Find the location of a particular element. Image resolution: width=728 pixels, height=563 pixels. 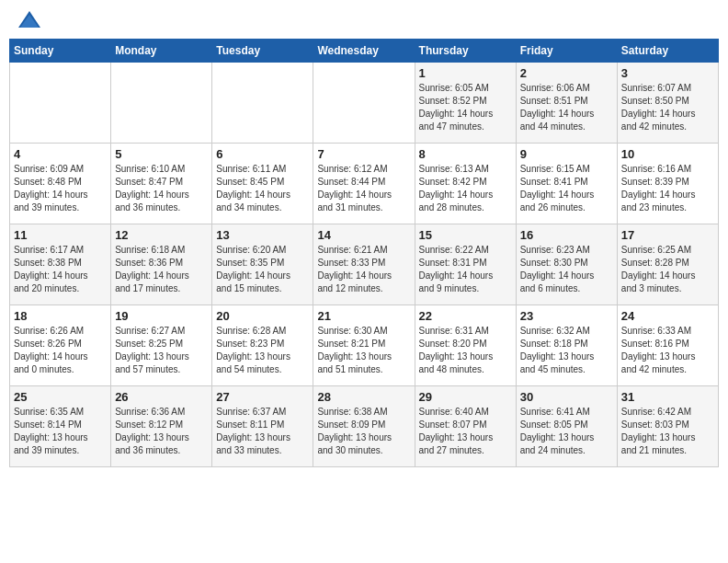

calendar-cell: 23Sunrise: 6:32 AM Sunset: 8:18 PM Dayli… is located at coordinates (566, 346).